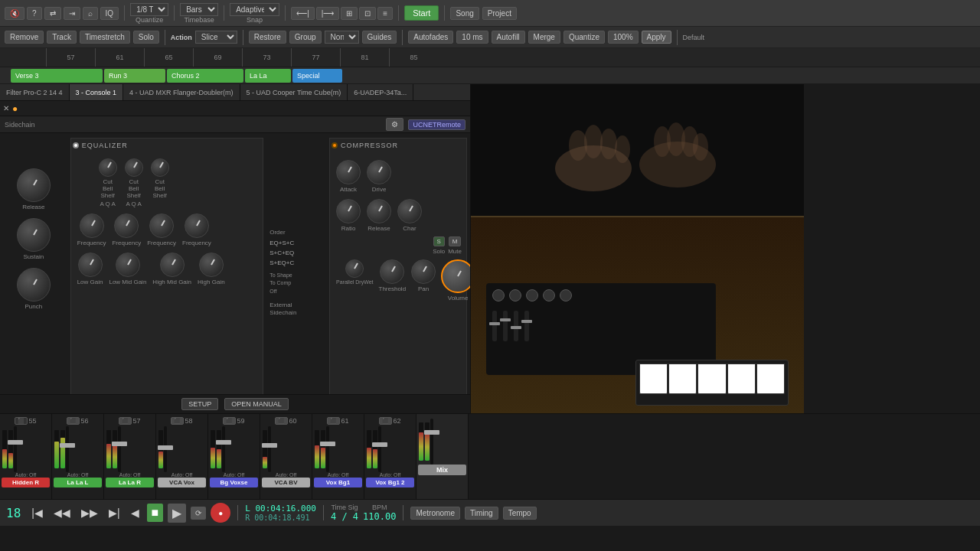  I want to click on none-select: None, so click(341, 37).